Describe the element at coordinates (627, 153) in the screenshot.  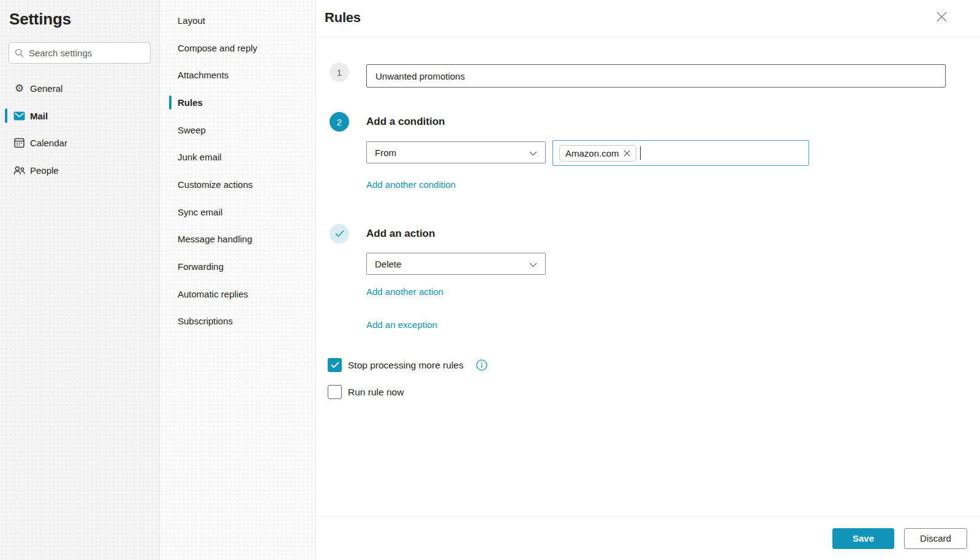
I see `chip-dismiss-icon` at that location.